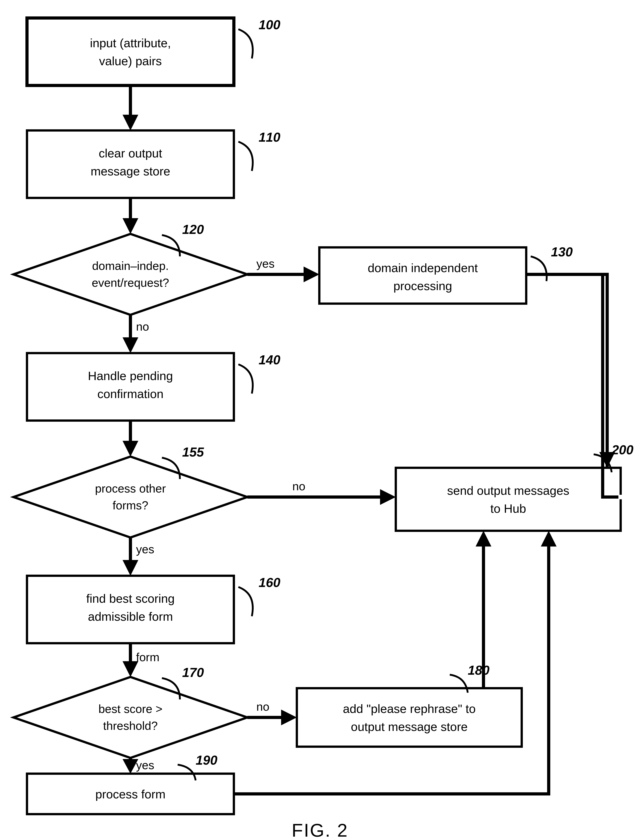 This screenshot has width=640, height=840. Describe the element at coordinates (206, 760) in the screenshot. I see `ref-190: 190` at that location.